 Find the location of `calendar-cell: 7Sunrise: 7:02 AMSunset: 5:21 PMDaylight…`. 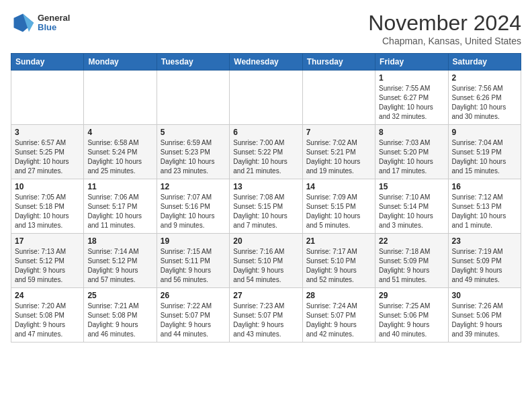

calendar-cell: 7Sunrise: 7:02 AMSunset: 5:21 PMDaylight… is located at coordinates (339, 152).